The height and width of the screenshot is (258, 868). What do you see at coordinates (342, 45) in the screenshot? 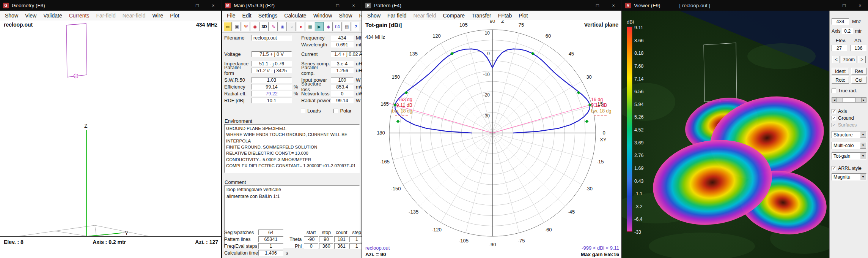
I see `wavelength-field: 0.691` at bounding box center [342, 45].